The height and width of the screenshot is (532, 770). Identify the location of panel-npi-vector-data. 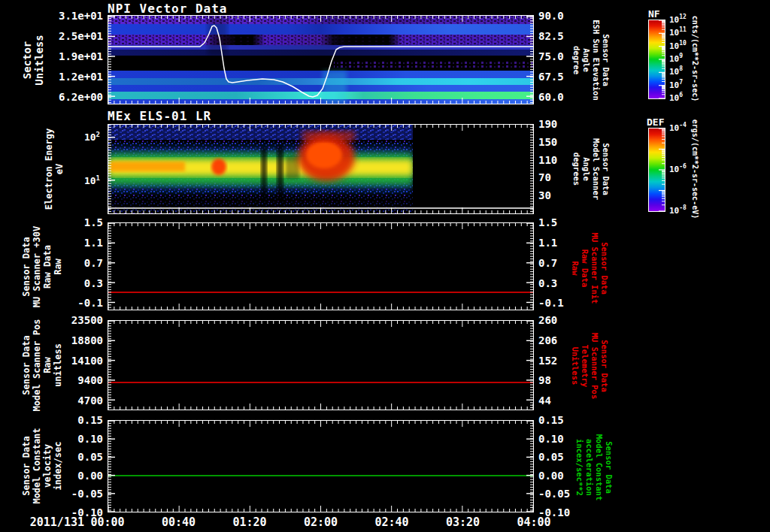
(320, 60).